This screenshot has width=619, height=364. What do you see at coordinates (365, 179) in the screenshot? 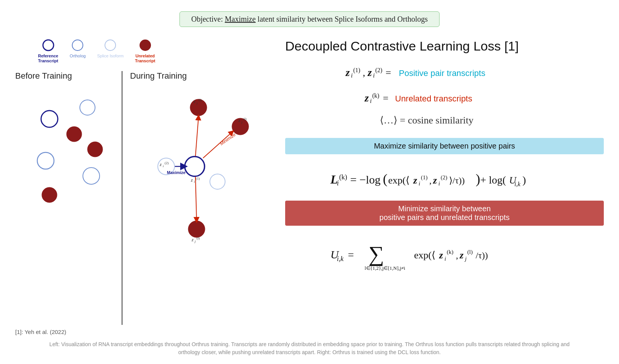
I see `svg-text: = −log` at bounding box center [365, 179].